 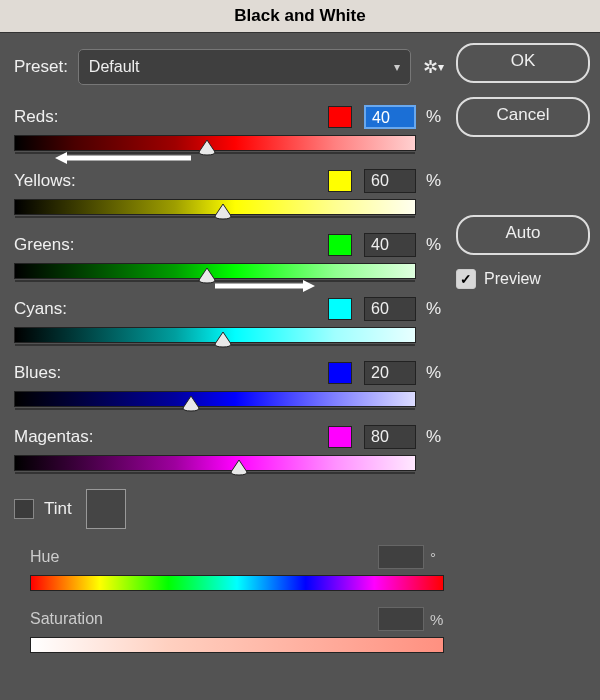 What do you see at coordinates (171, 117) in the screenshot?
I see `slider-label: Reds:` at bounding box center [171, 117].